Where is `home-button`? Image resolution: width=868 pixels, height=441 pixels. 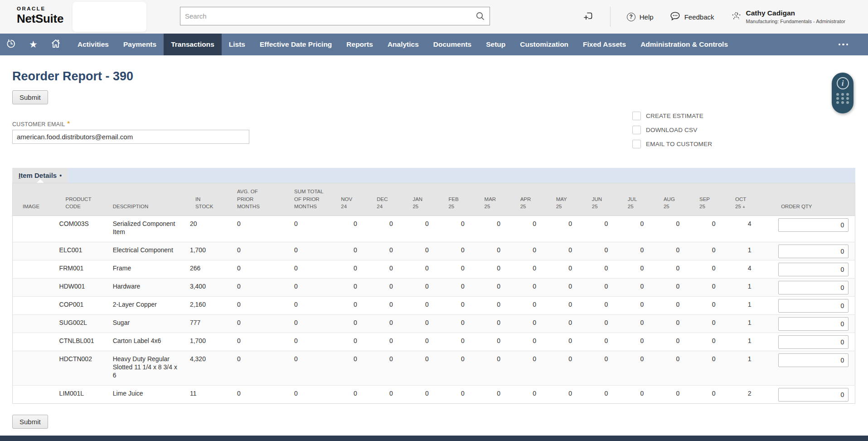 home-button is located at coordinates (55, 44).